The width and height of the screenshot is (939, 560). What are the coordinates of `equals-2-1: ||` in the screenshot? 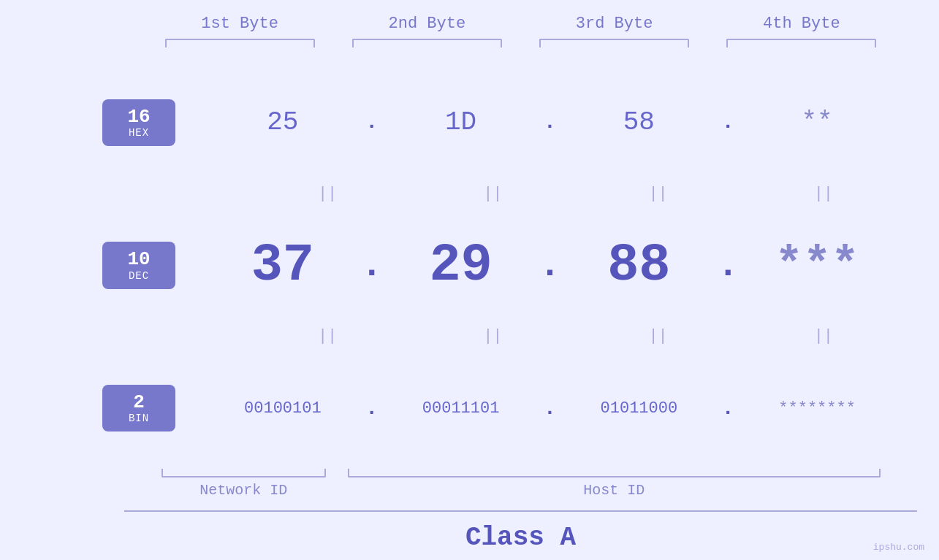 It's located at (327, 337).